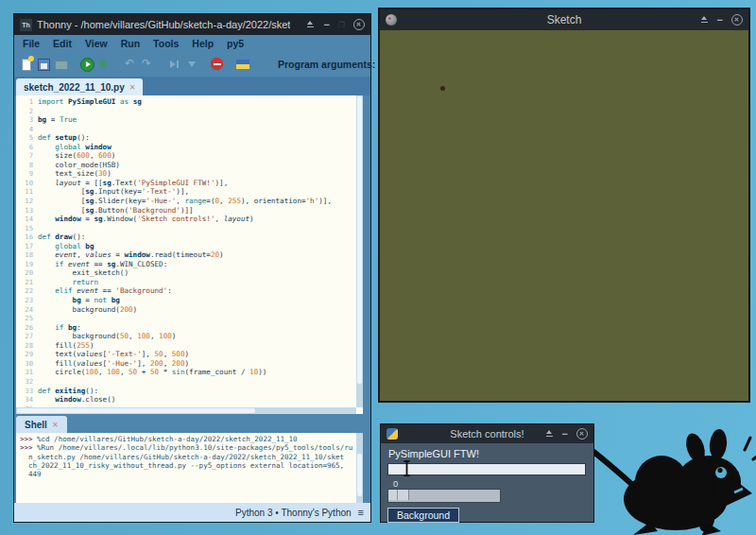  I want to click on code-line: 5def setup():, so click(186, 138).